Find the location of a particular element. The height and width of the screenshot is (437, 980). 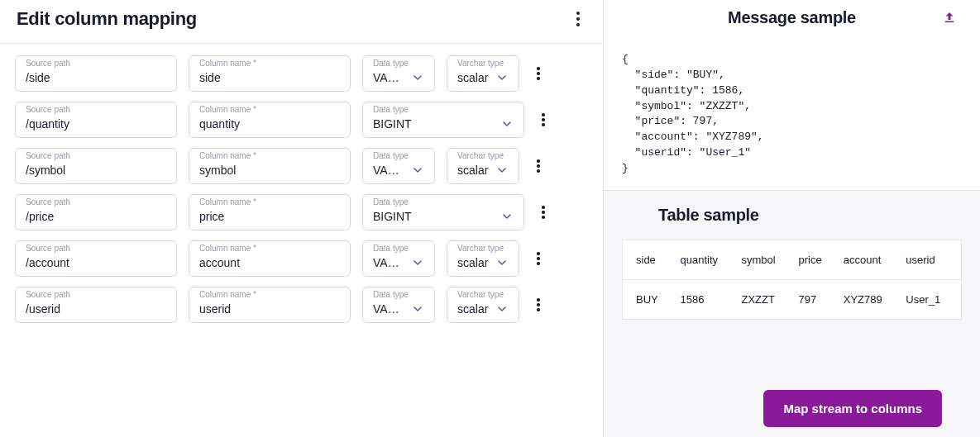

table-cell: 797 is located at coordinates (812, 299).